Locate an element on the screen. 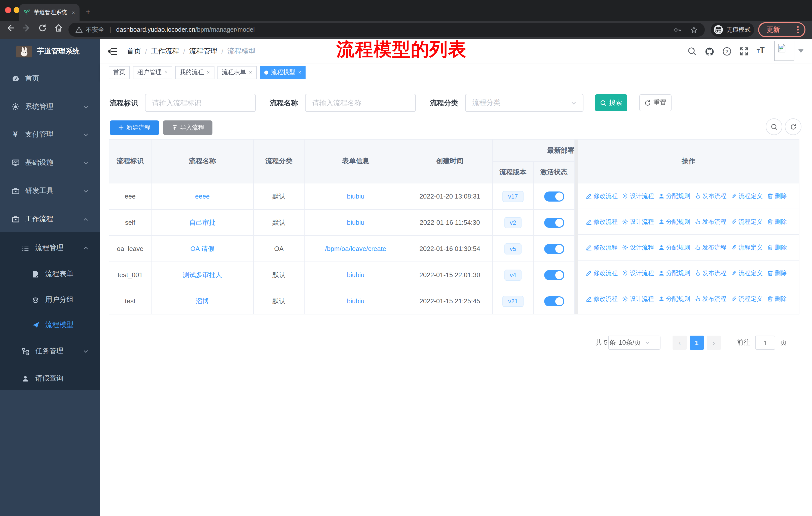 This screenshot has width=812, height=516. tag-process-model: 流程模型× is located at coordinates (283, 72).